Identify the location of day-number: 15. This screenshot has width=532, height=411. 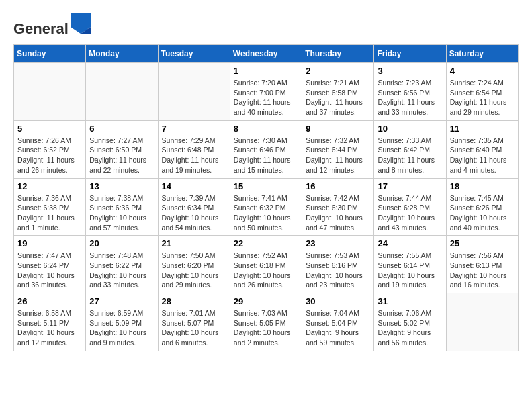
(266, 187).